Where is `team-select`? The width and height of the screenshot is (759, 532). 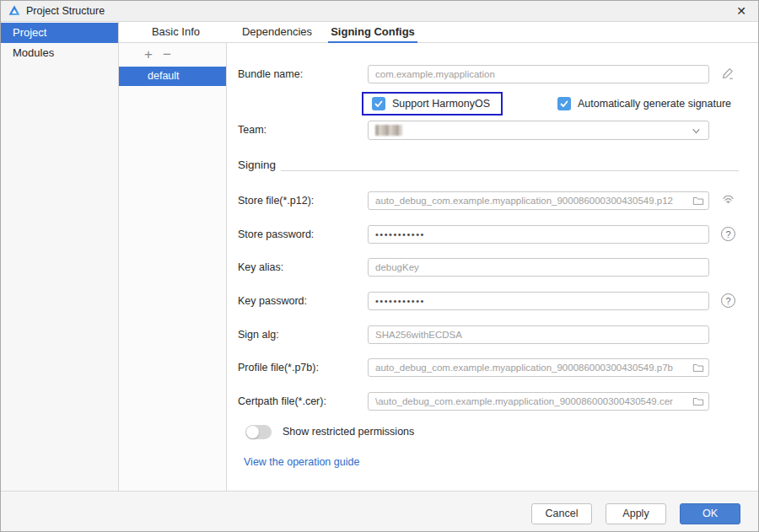
team-select is located at coordinates (538, 130).